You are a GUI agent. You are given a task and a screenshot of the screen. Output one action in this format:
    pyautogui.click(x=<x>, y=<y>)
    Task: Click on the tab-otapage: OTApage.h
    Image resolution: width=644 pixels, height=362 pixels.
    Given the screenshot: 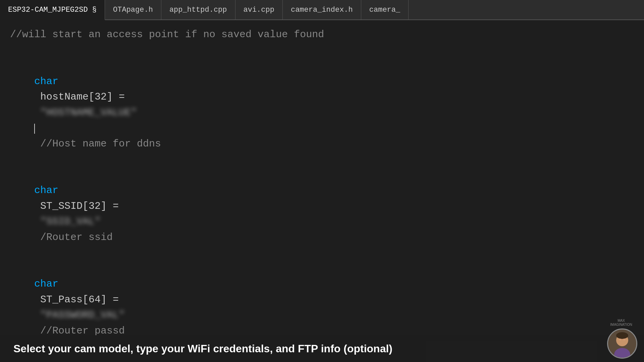 What is the action you would take?
    pyautogui.click(x=133, y=10)
    